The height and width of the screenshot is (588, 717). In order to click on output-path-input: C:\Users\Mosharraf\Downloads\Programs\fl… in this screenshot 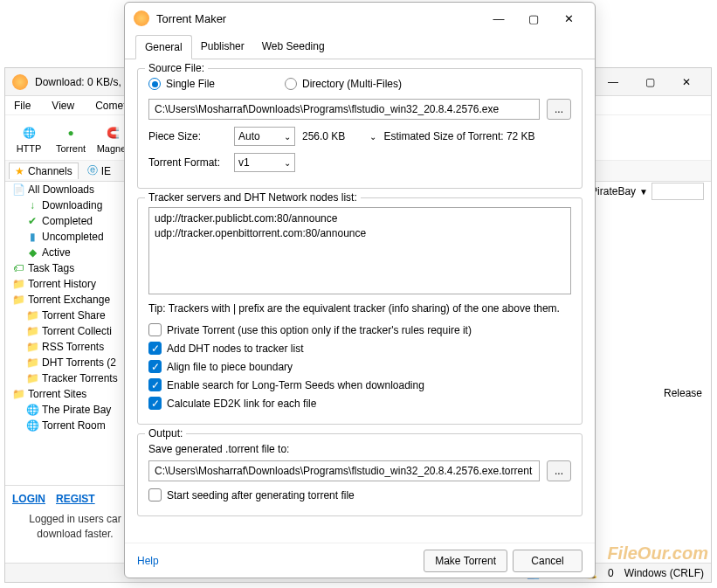, I will do `click(344, 471)`.